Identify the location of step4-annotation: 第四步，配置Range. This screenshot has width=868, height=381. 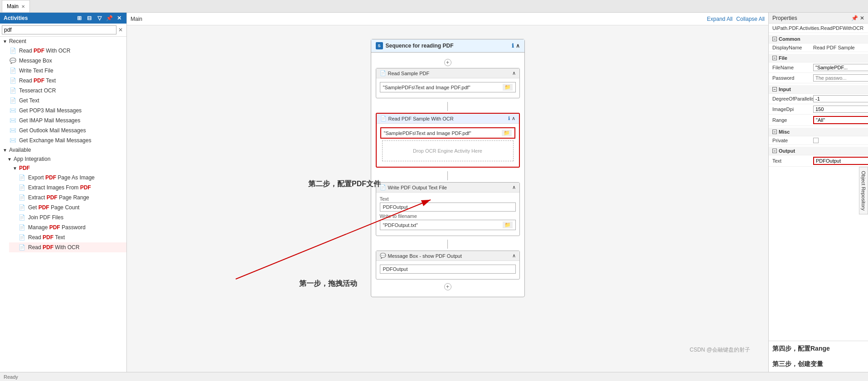
(819, 349).